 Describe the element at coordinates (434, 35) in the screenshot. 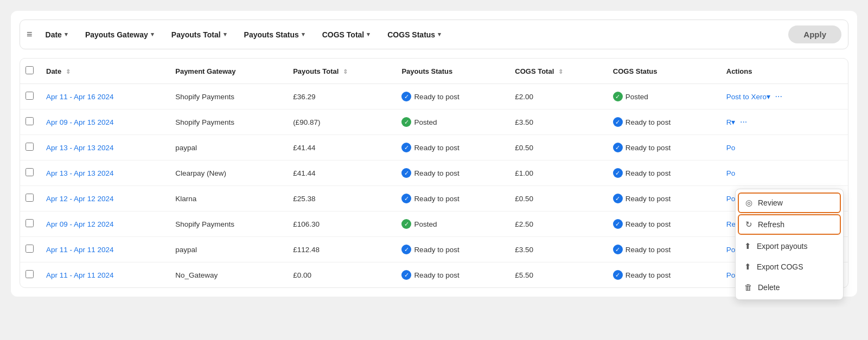

I see `filter-bar: ≡ Date ▾ Payouts Gateway ▾ Payouts Total…` at that location.